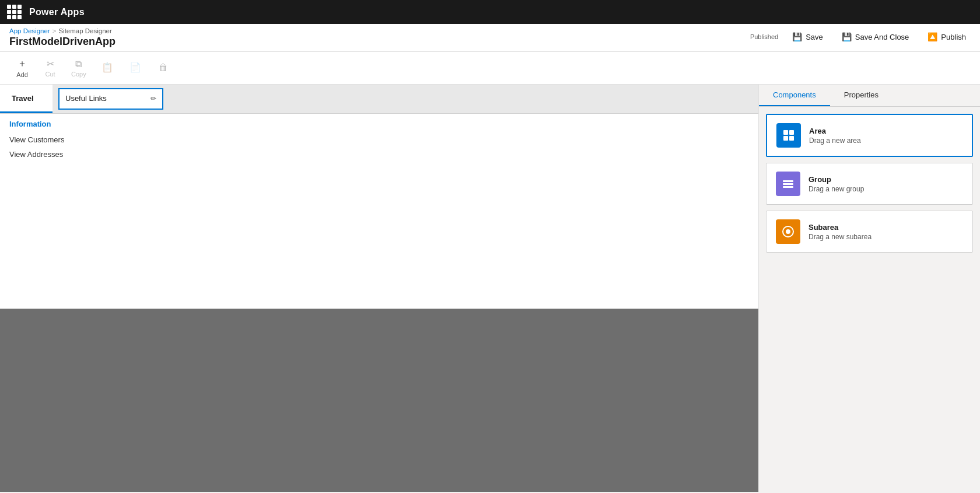  I want to click on group-text: Group Drag a new group, so click(836, 184).